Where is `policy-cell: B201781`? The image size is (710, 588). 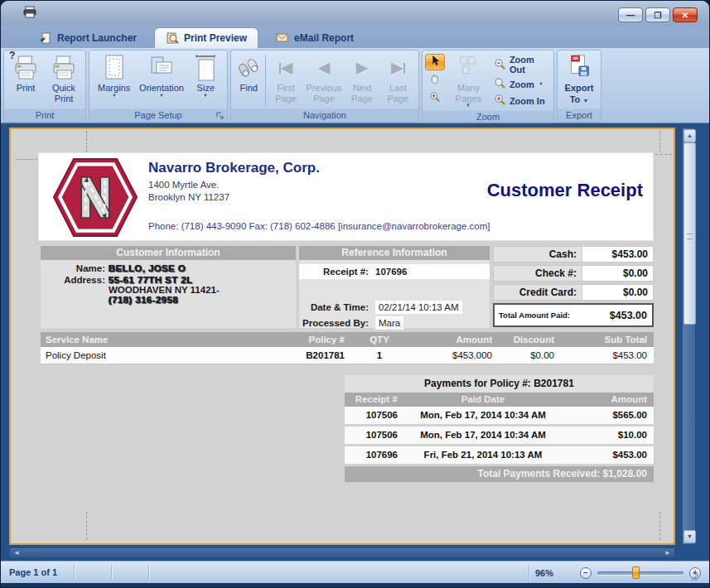 policy-cell: B201781 is located at coordinates (293, 356).